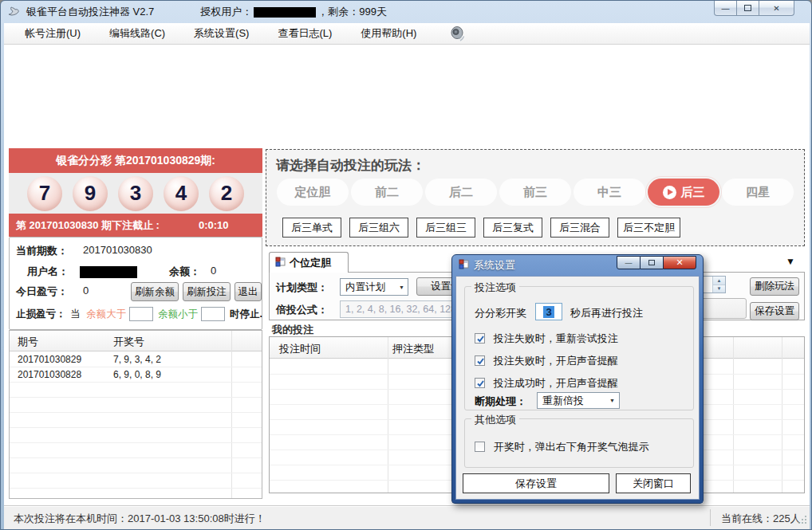  Describe the element at coordinates (563, 401) in the screenshot. I see `break-period-value: 重新倍投` at that location.